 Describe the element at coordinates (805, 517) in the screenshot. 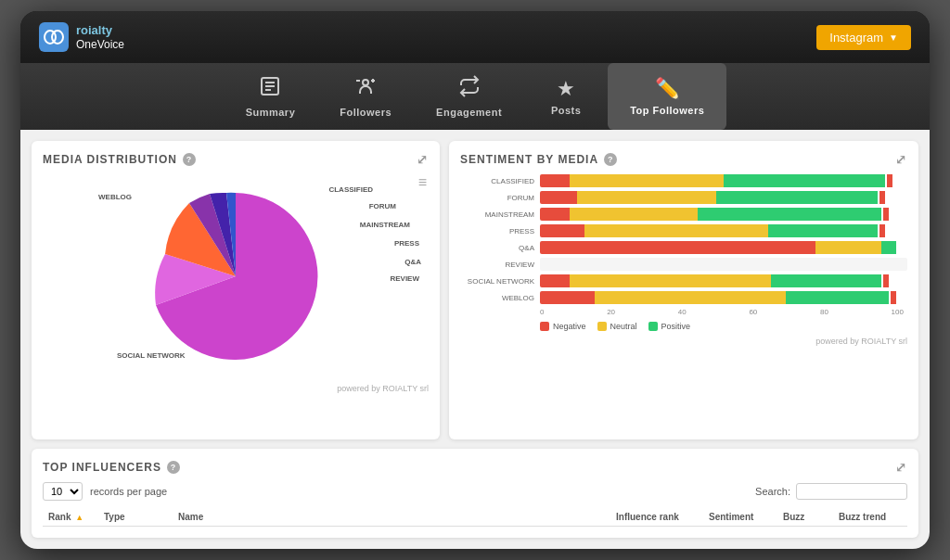

I see `col-buzz: Buzz` at that location.